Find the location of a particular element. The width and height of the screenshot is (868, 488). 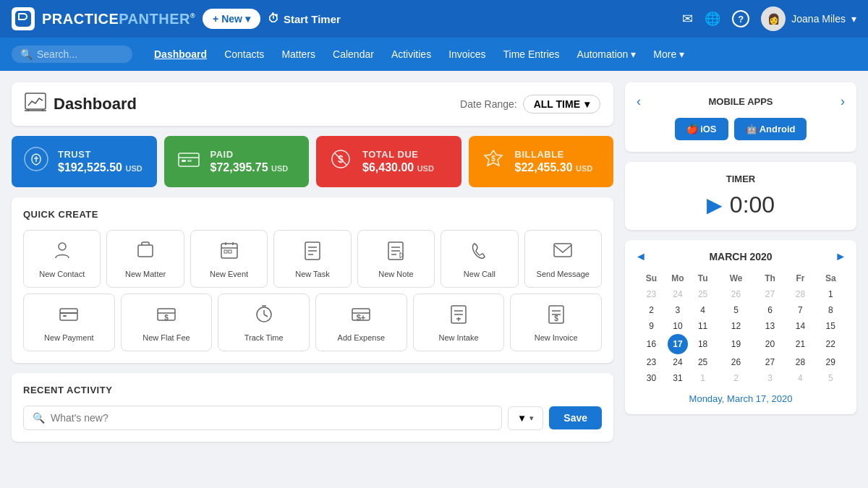

trust-label: TRUST is located at coordinates (100, 155).